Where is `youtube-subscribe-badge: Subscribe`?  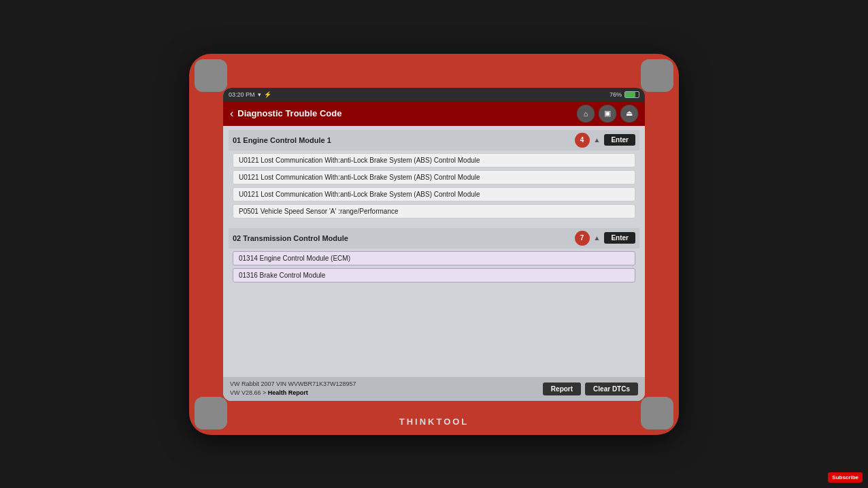 youtube-subscribe-badge: Subscribe is located at coordinates (845, 478).